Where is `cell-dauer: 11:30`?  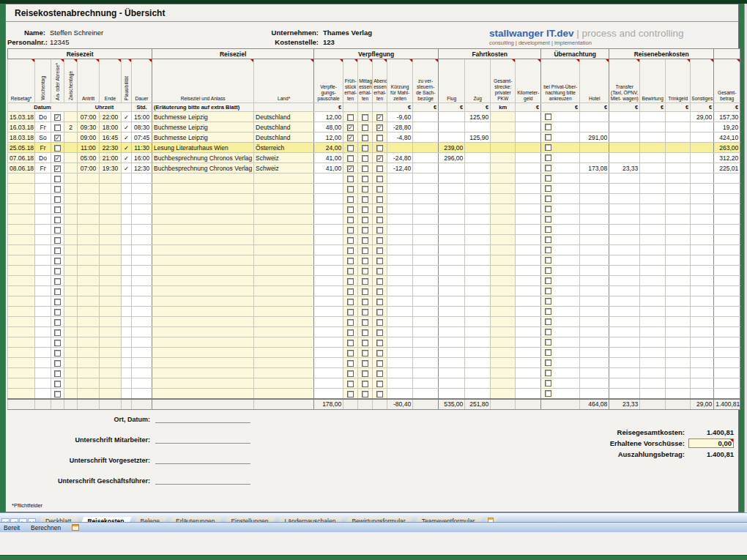
cell-dauer: 11:30 is located at coordinates (142, 148).